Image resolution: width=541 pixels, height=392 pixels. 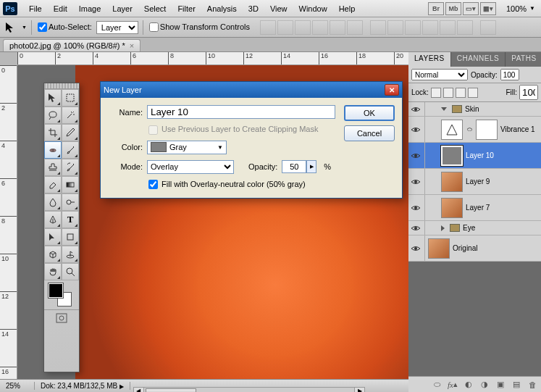 What do you see at coordinates (448, 93) in the screenshot?
I see `lock-pixels-icon` at bounding box center [448, 93].